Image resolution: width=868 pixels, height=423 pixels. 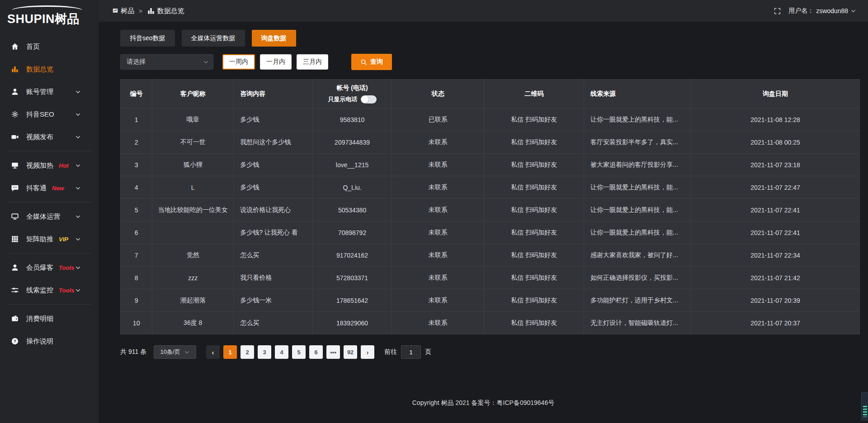 I want to click on grid-icon, so click(x=15, y=239).